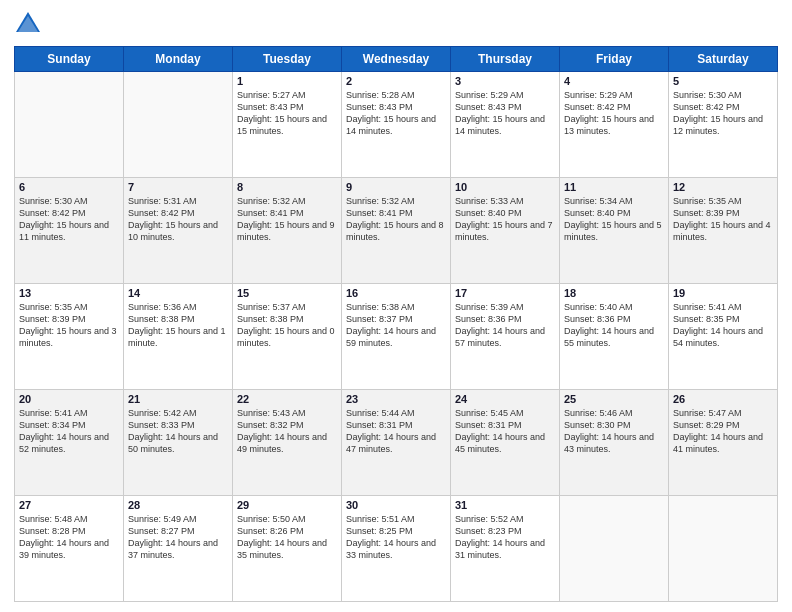 The image size is (792, 612). What do you see at coordinates (178, 538) in the screenshot?
I see `cell-info: Sunrise: 5:49 AMSunset: 8:27 PMDaylight:…` at bounding box center [178, 538].